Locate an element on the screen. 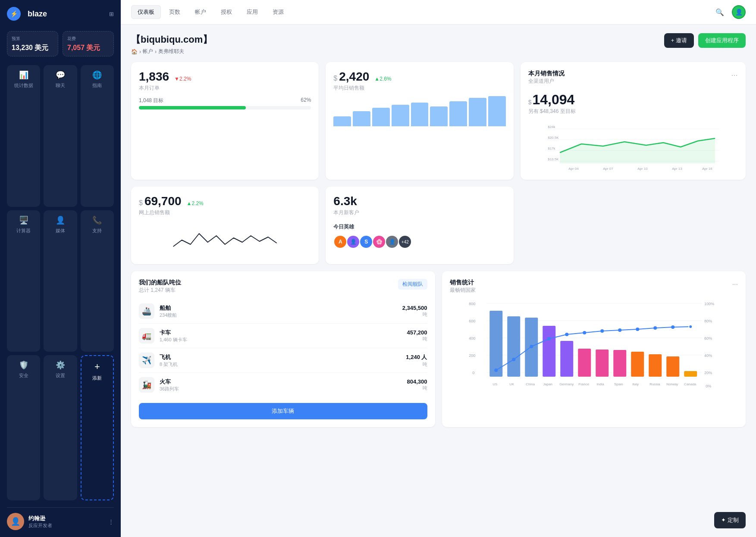 The image size is (756, 537). page-title: 【biqubiqu.com】 is located at coordinates (172, 40).